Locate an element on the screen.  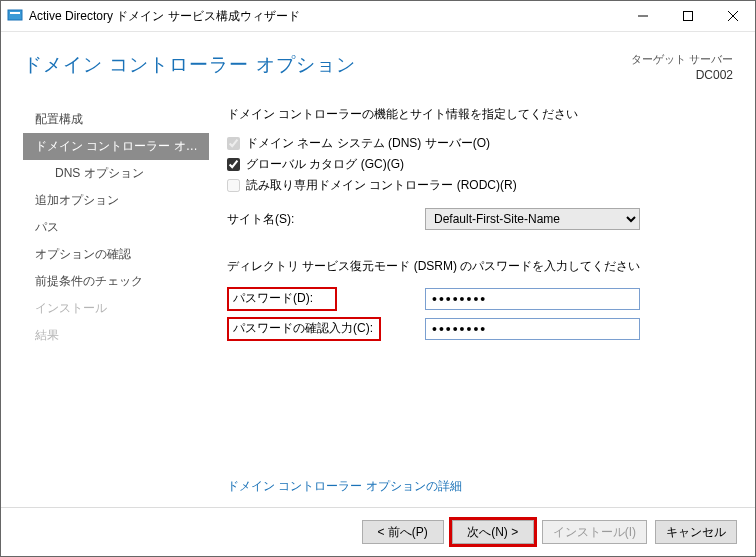
checkbox-gc-label: グローバル カタログ (GC)(G) is located at coordinates (325, 164).